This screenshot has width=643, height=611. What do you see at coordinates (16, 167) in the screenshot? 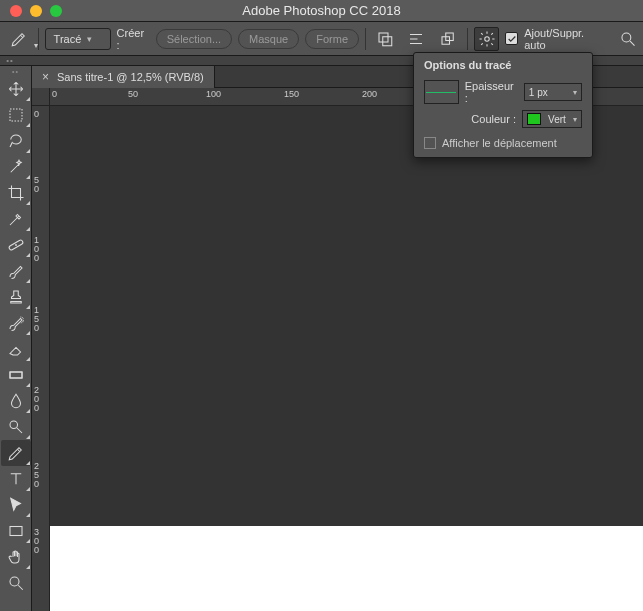
I see `magic-wand-tool` at bounding box center [16, 167].